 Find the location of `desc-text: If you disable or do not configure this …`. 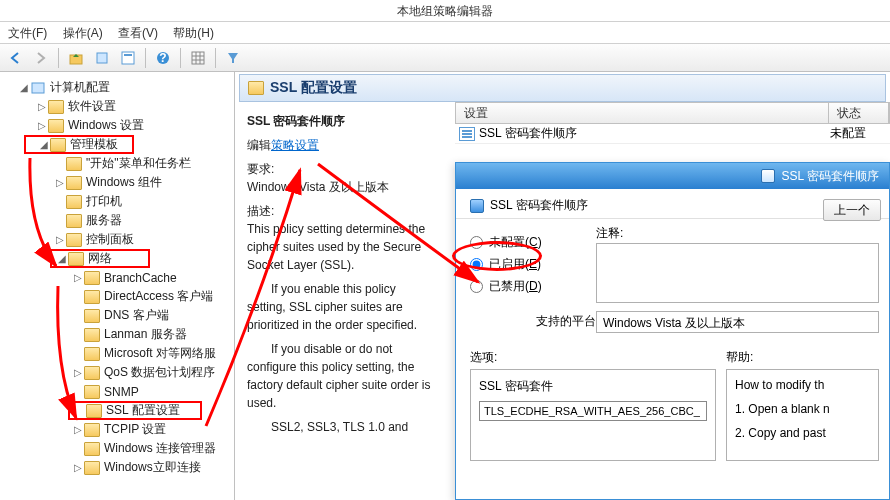

desc-text: If you disable or do not configure this … is located at coordinates (340, 376).